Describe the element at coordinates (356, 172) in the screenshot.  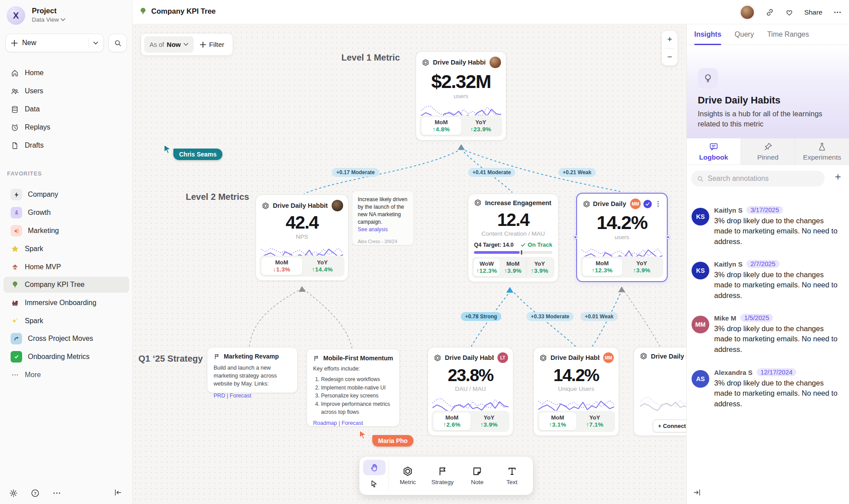
I see `edge-label: +0.17 Moderate` at that location.